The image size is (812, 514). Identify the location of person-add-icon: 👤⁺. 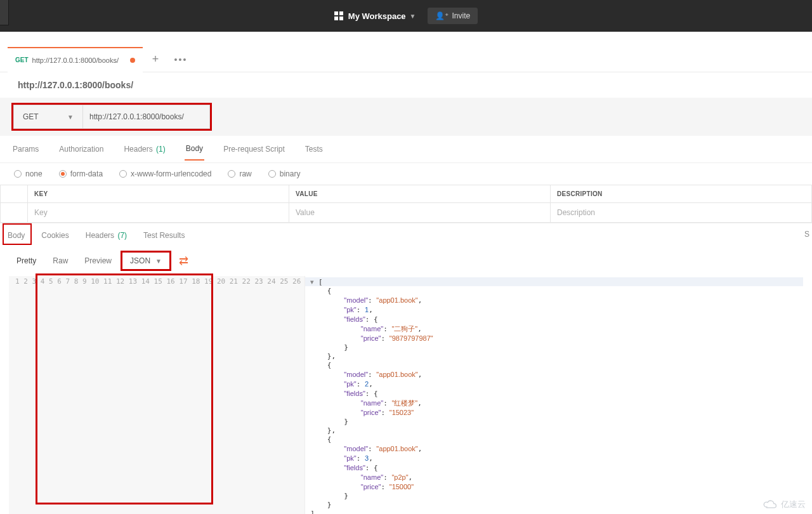
(442, 16).